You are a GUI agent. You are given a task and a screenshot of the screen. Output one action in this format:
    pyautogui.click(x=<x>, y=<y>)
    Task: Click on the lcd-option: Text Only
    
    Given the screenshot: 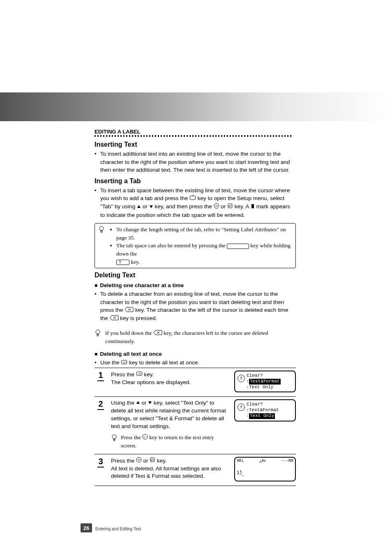 What is the action you would take?
    pyautogui.click(x=261, y=387)
    